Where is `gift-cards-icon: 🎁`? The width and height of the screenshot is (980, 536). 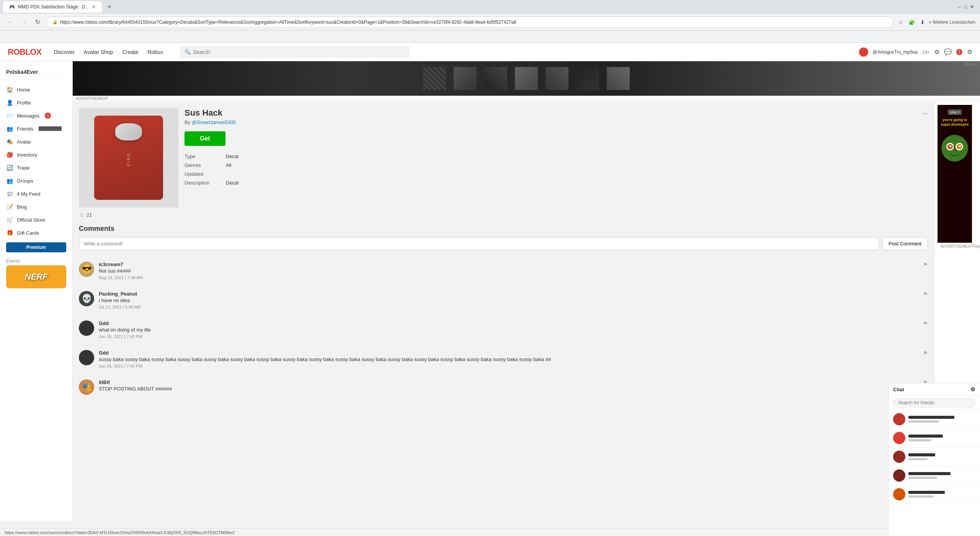
gift-cards-icon: 🎁 is located at coordinates (10, 233).